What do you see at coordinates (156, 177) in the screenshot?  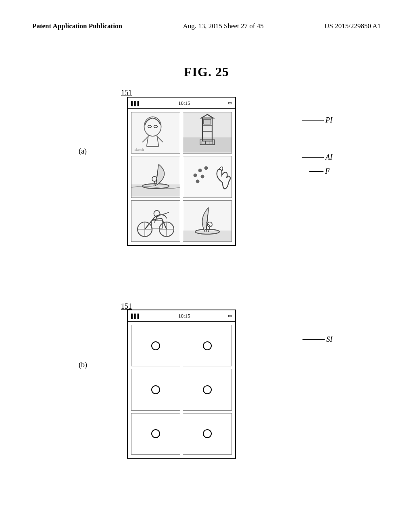 I see `windsurfer-image` at bounding box center [156, 177].